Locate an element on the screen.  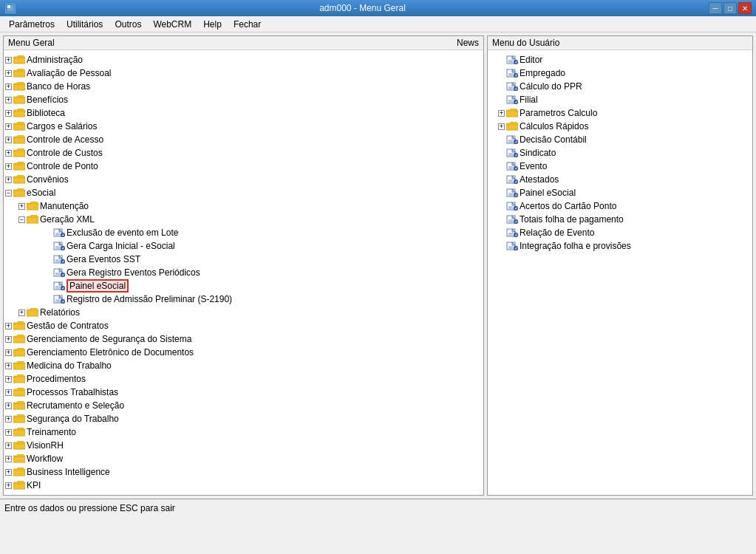
tree-toggle-esocial: − is located at coordinates (9, 194).